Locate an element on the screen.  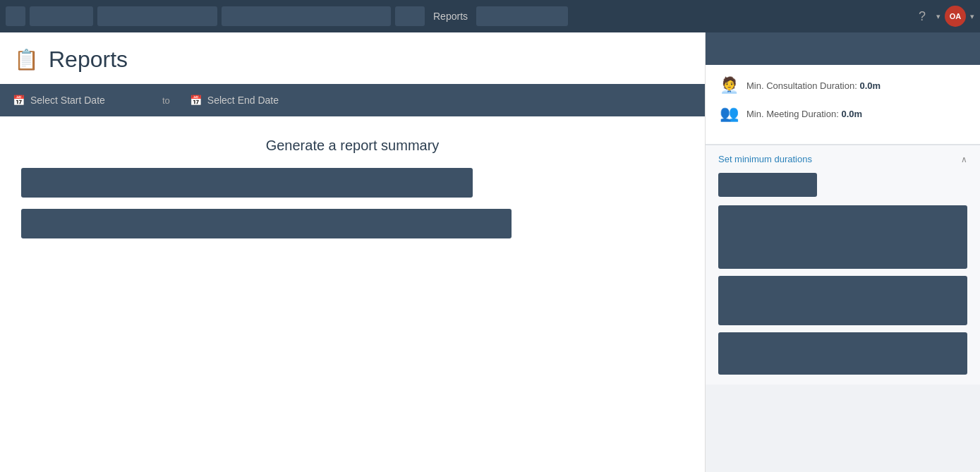
nav-reports-title: Reports is located at coordinates (450, 16).